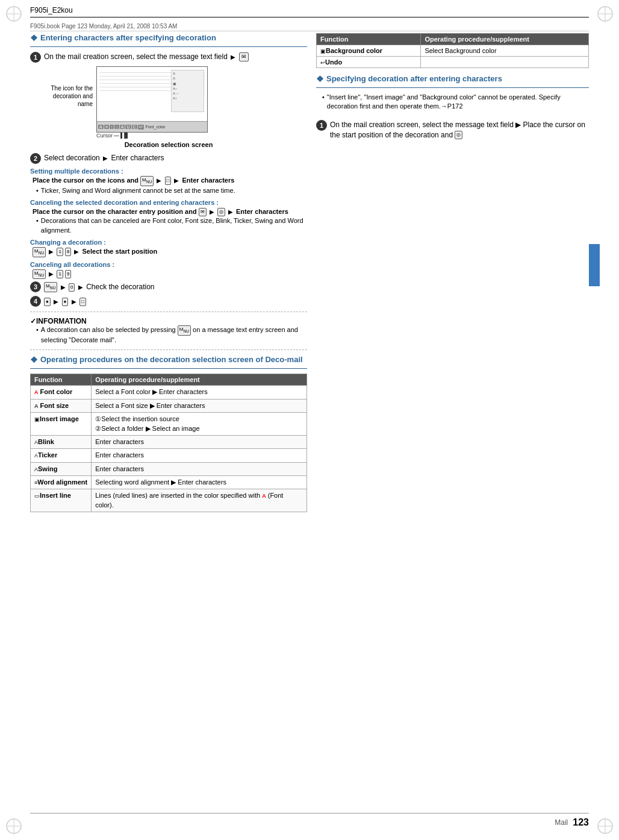 This screenshot has width=619, height=840. Describe the element at coordinates (65, 302) in the screenshot. I see `key-circle2: ●` at that location.